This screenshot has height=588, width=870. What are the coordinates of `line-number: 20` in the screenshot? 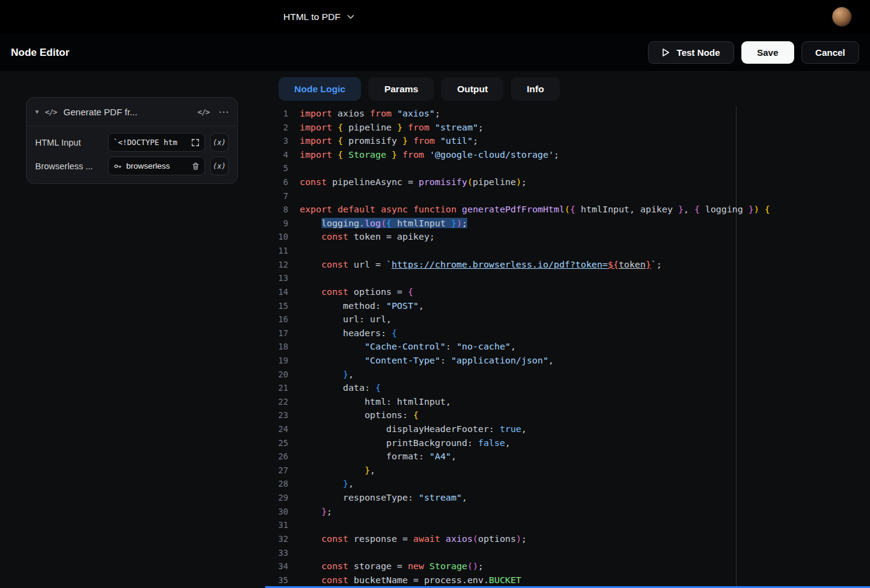 It's located at (278, 375).